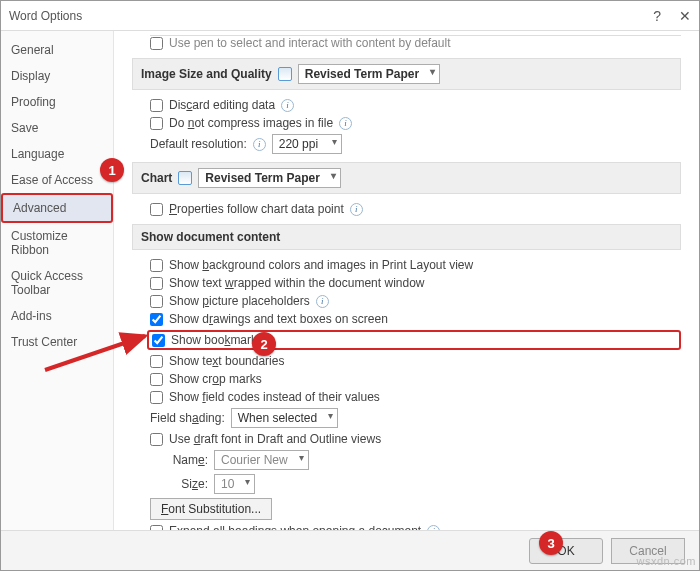 The height and width of the screenshot is (571, 700). I want to click on field-shading-dropdown: When selected, so click(284, 418).